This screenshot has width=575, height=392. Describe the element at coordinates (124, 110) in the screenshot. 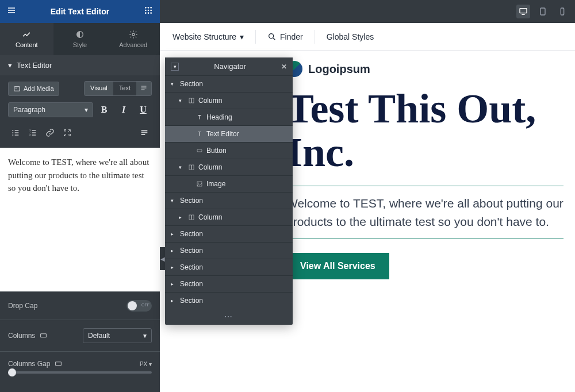

I see `italic-button: I` at that location.